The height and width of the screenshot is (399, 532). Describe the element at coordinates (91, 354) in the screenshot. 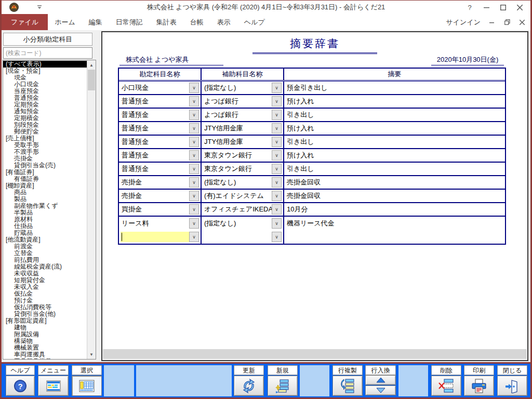

I see `scroll-down-icon: ▼` at that location.